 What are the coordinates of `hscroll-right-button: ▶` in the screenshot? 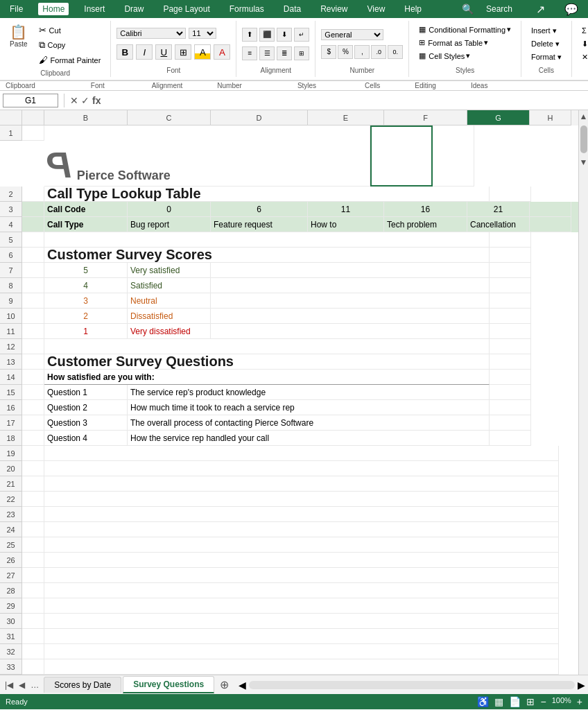 It's located at (581, 685).